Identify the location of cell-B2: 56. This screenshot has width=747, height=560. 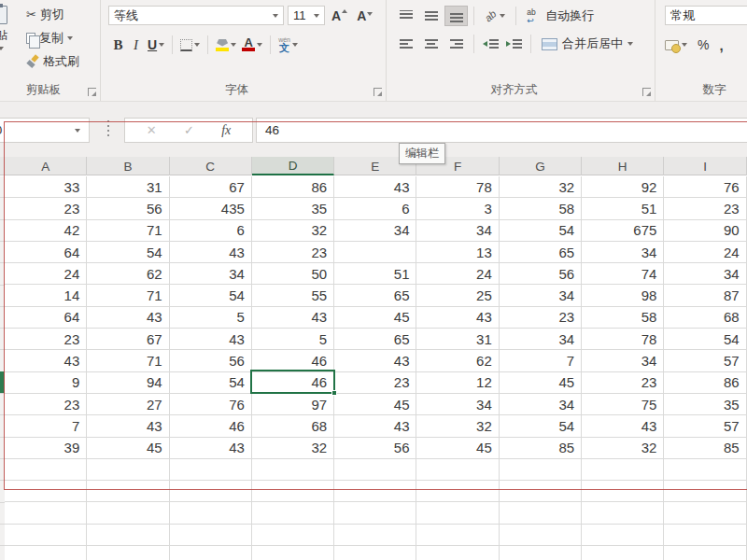
(128, 209).